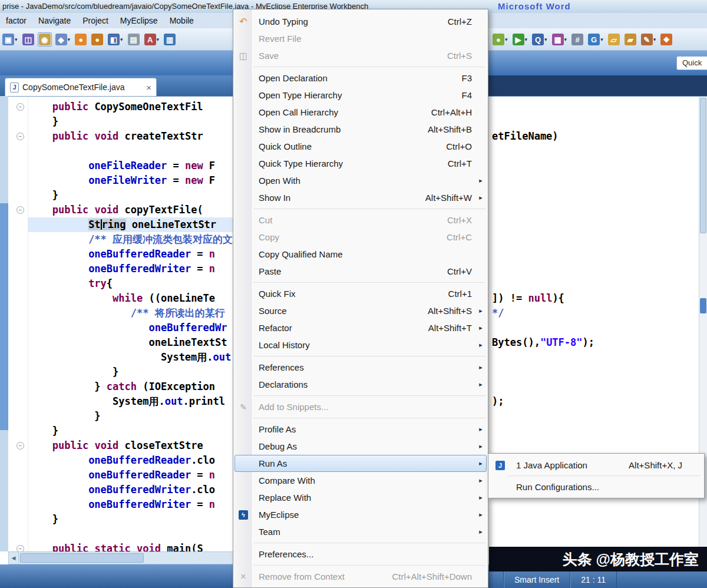 The height and width of the screenshot is (588, 707). Describe the element at coordinates (361, 407) in the screenshot. I see `menu-item-add-to-snippets: ✎Add to Snippets...` at that location.